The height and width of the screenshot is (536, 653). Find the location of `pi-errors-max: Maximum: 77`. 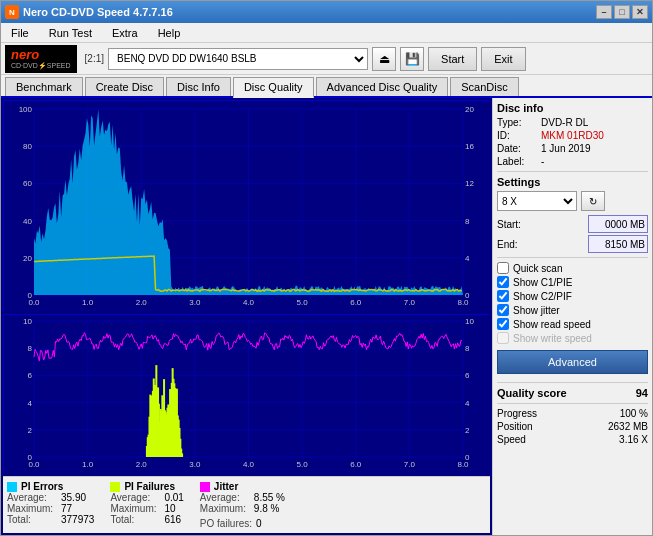

pi-errors-max: Maximum: 77 is located at coordinates (50, 508).